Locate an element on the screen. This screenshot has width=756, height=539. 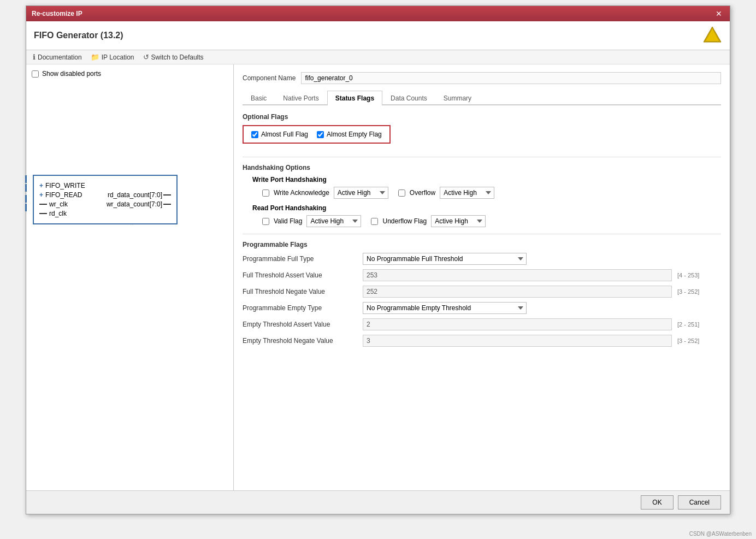
handshaking-section: Handshaking Options Write Port Handshaki… is located at coordinates (482, 196).